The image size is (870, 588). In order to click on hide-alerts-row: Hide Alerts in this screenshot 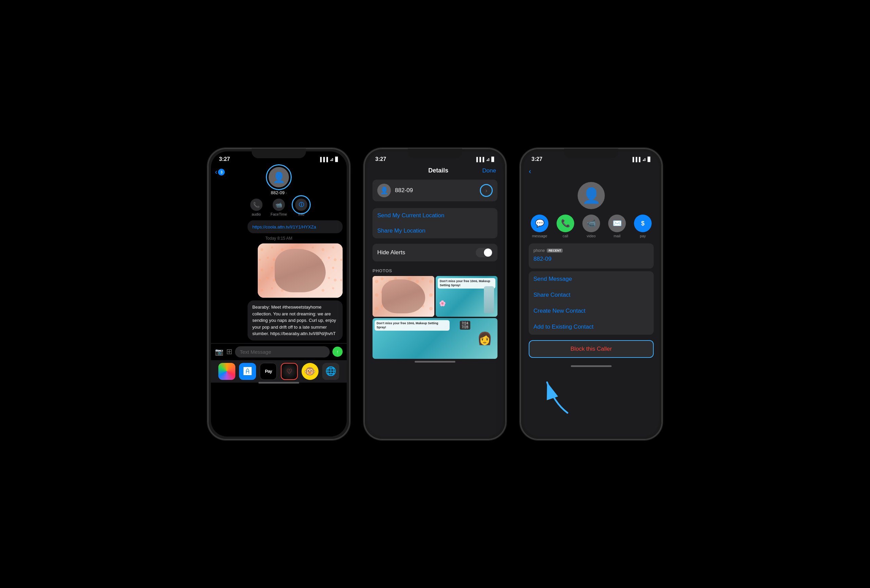, I will do `click(435, 252)`.